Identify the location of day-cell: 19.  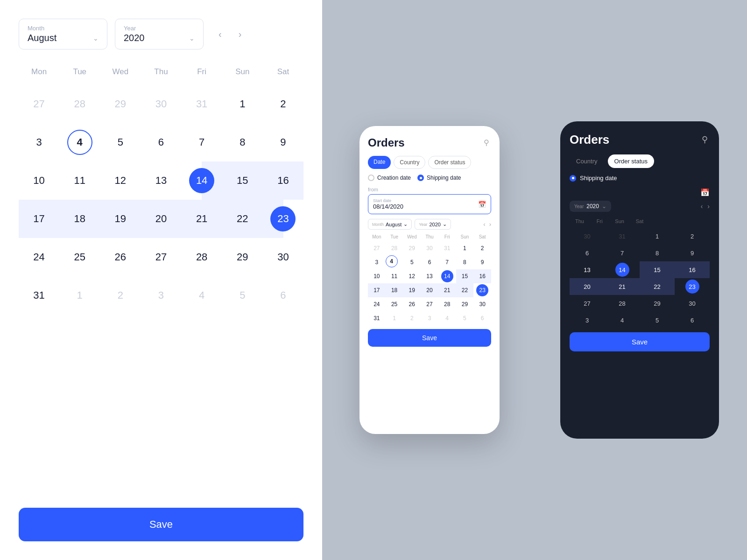
(120, 219).